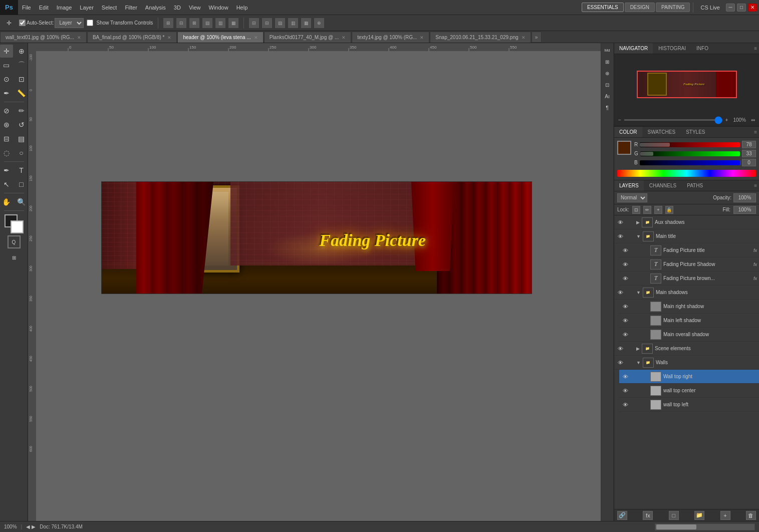 Image resolution: width=759 pixels, height=532 pixels. What do you see at coordinates (638, 222) in the screenshot?
I see `arrow-aux: ▶` at bounding box center [638, 222].